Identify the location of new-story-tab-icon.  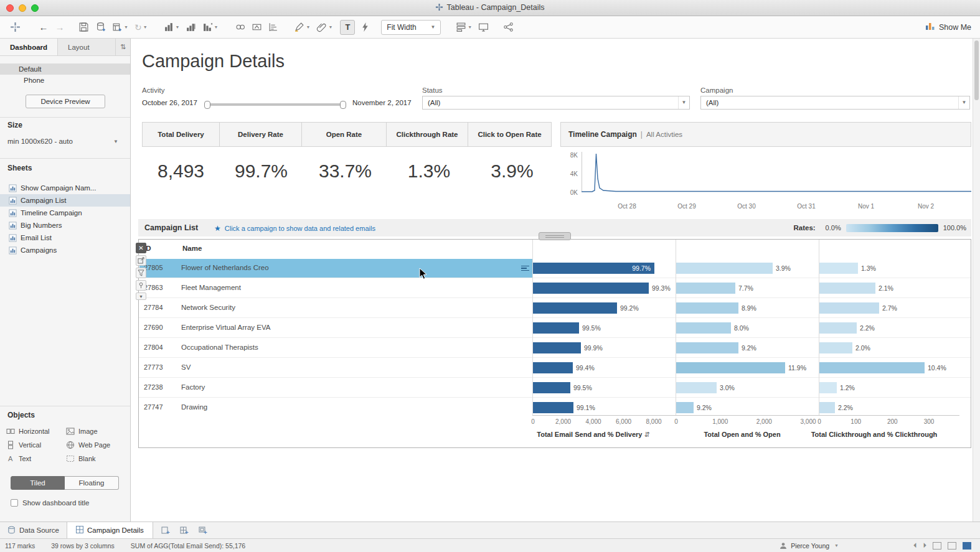
(204, 530).